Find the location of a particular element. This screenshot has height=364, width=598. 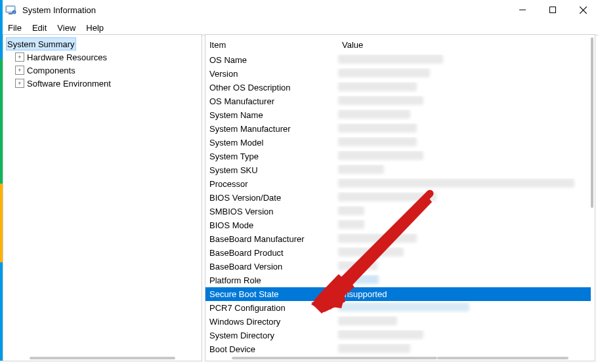

menu-item-help: Help is located at coordinates (95, 28).